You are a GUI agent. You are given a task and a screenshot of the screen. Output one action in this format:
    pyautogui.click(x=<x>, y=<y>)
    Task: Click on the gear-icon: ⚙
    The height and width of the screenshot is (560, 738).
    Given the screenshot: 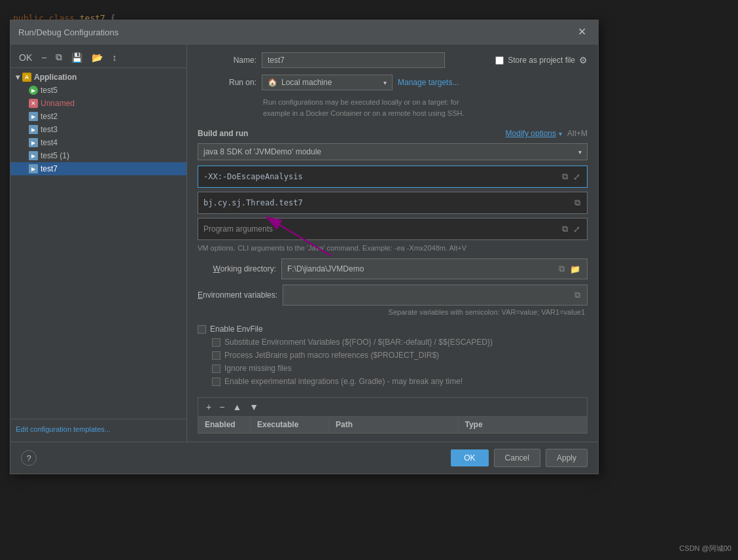 What is the action you would take?
    pyautogui.click(x=584, y=60)
    